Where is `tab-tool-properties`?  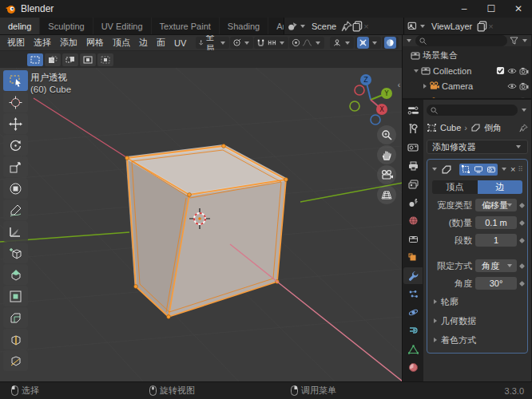
tab-tool-properties is located at coordinates (413, 129).